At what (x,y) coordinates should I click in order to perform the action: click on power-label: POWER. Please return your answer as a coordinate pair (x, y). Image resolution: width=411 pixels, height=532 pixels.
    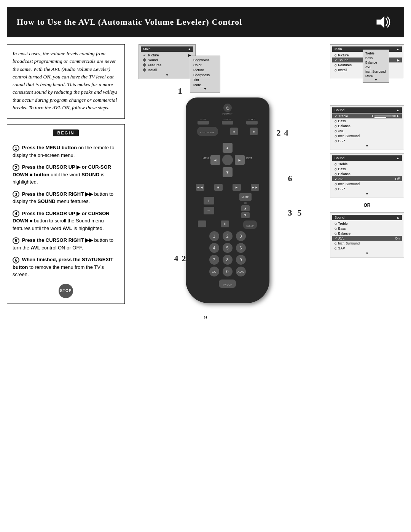
    Looking at the image, I should click on (228, 114).